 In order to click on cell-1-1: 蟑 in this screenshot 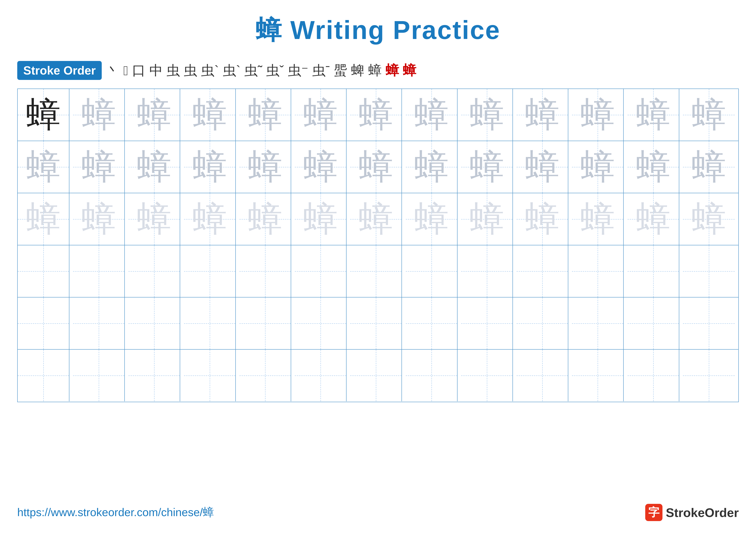, I will do `click(43, 115)`.